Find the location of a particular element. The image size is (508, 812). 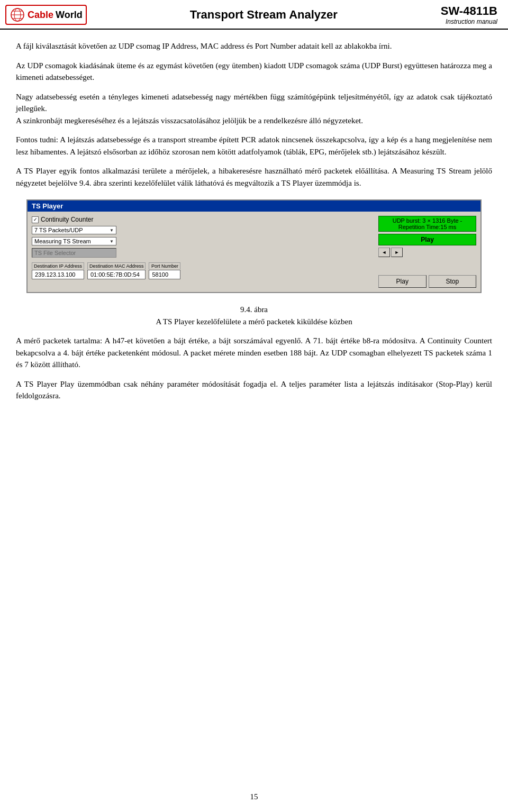

header-right: SW-4811B Instruction manual is located at coordinates (469, 15).